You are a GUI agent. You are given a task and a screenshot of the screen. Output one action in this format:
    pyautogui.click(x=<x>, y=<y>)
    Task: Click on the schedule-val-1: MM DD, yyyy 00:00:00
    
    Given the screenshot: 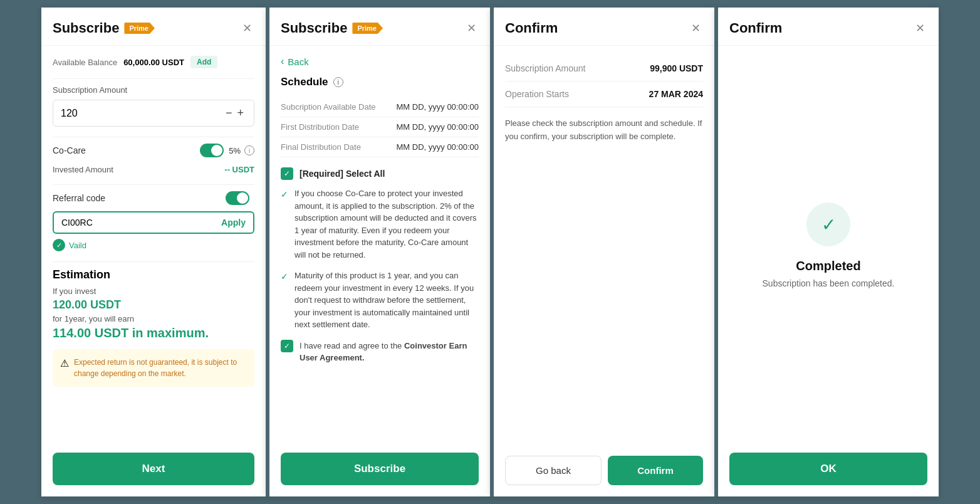 What is the action you would take?
    pyautogui.click(x=438, y=127)
    